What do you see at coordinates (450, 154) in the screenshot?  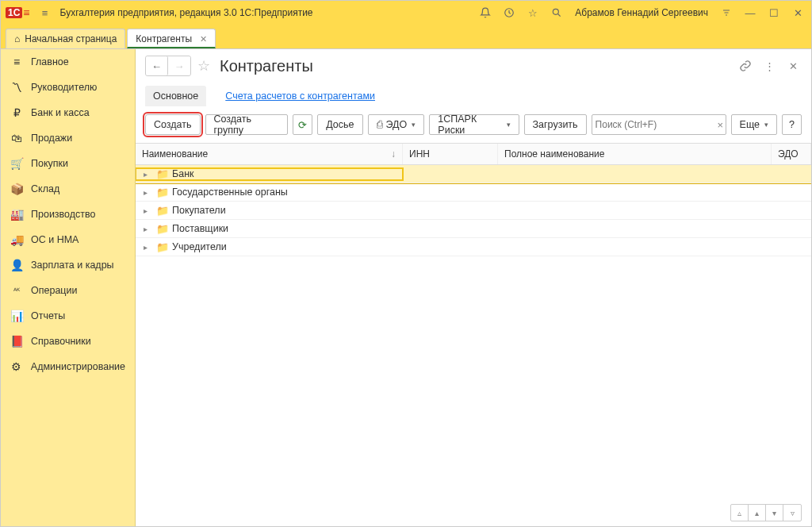 I see `column-inn: ИНН` at bounding box center [450, 154].